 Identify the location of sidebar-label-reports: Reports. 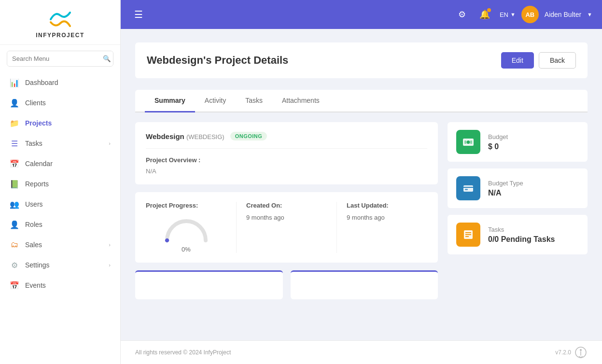
(37, 184).